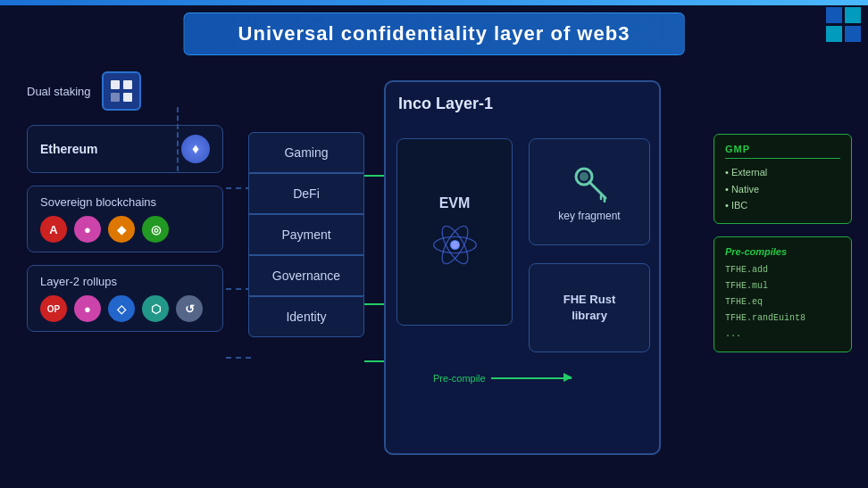 Image resolution: width=868 pixels, height=488 pixels. What do you see at coordinates (155, 229) in the screenshot?
I see `chain-icon-solana: ◎` at bounding box center [155, 229].